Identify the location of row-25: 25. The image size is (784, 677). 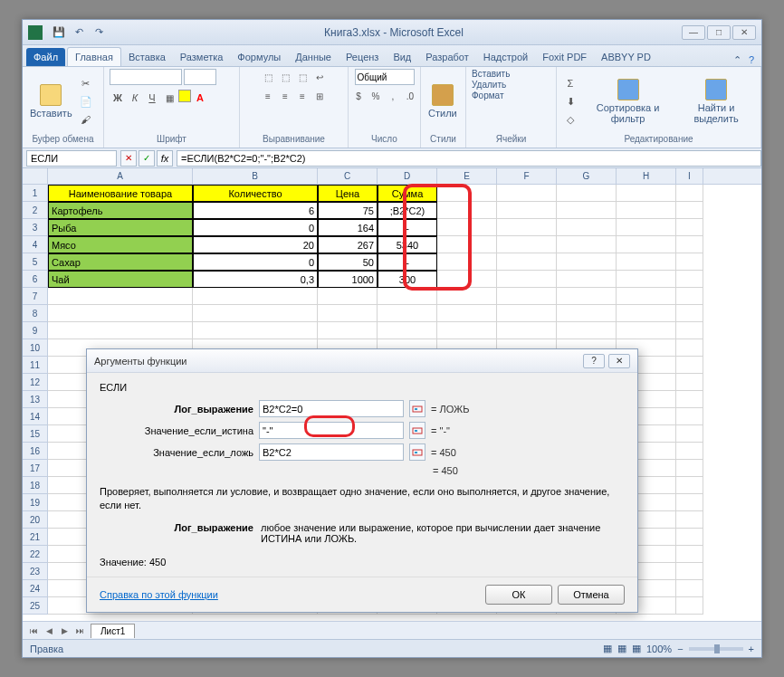
(35, 606).